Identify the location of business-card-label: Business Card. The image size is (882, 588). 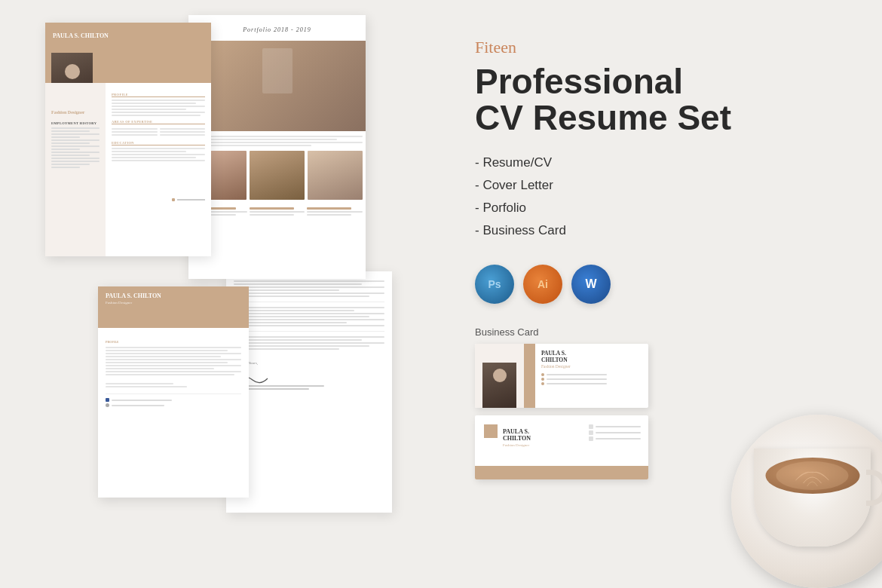
(663, 332).